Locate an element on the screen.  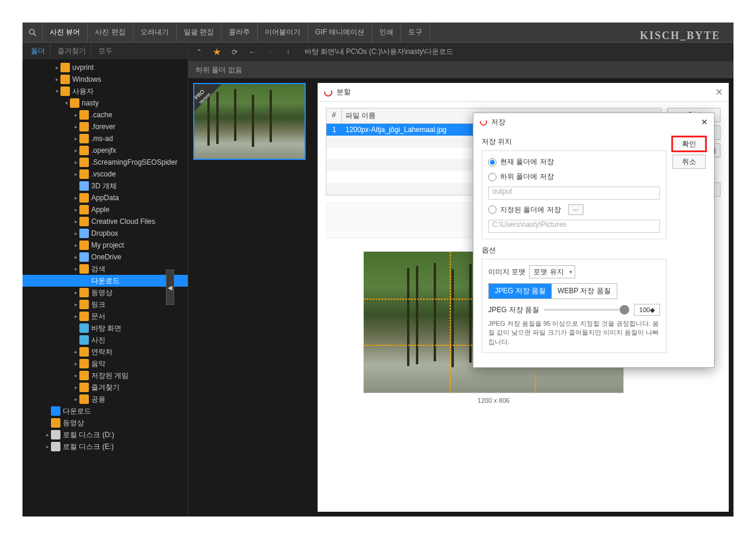
tree-item: 3D 개체 is located at coordinates (105, 186).